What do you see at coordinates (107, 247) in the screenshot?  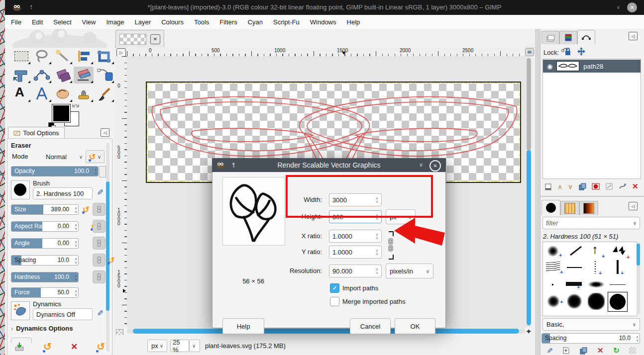 I see `tool-options-scrollbar` at bounding box center [107, 247].